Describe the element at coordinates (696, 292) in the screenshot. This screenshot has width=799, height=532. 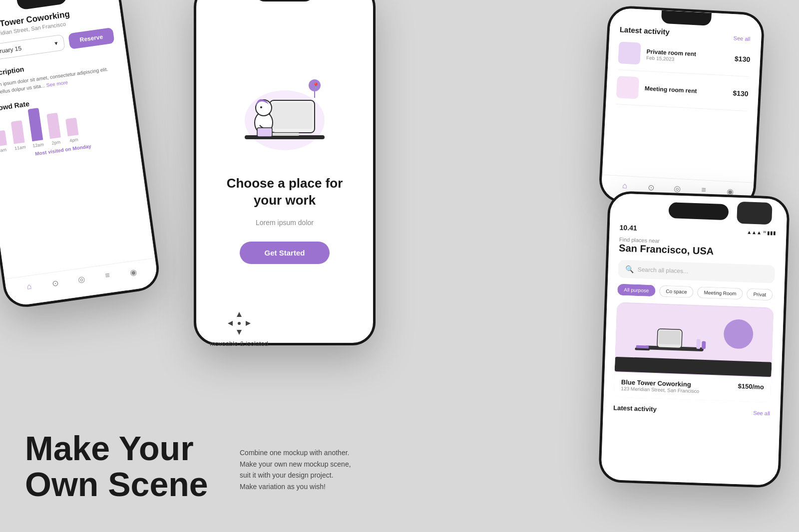
I see `filter-chips: All purpose Co space Meeting Room Privat` at that location.